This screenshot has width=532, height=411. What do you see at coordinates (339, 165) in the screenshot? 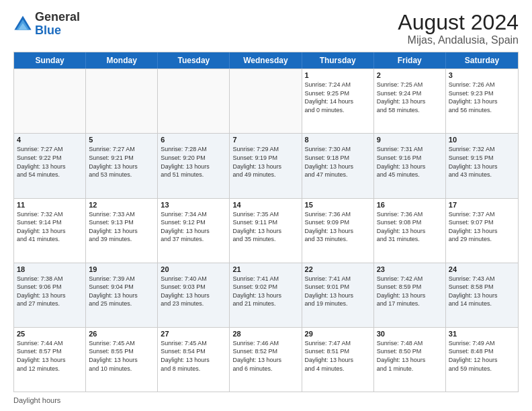
I see `day-cell-8: 8Sunrise: 7:30 AM Sunset: 9:18 PM Daylig…` at bounding box center [339, 165].